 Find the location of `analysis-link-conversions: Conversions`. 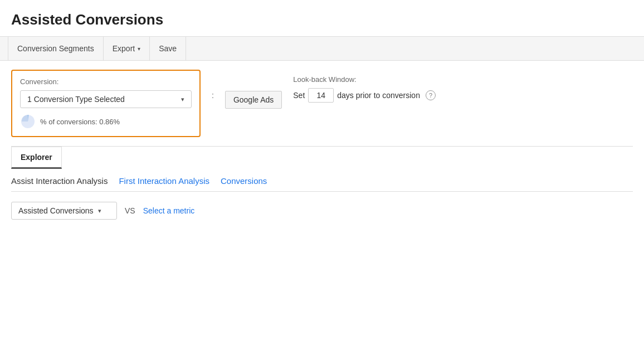

analysis-link-conversions: Conversions is located at coordinates (250, 181).